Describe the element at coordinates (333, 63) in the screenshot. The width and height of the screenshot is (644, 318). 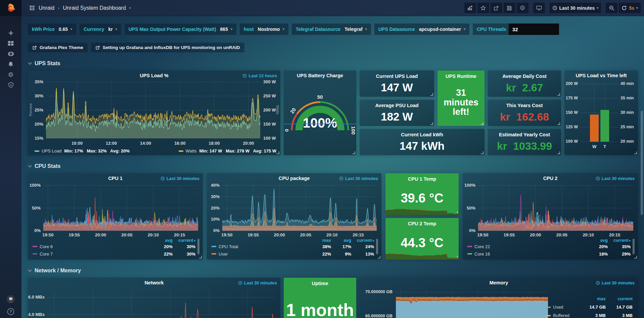
I see `section-header-ups-stats: UPS Stats` at that location.